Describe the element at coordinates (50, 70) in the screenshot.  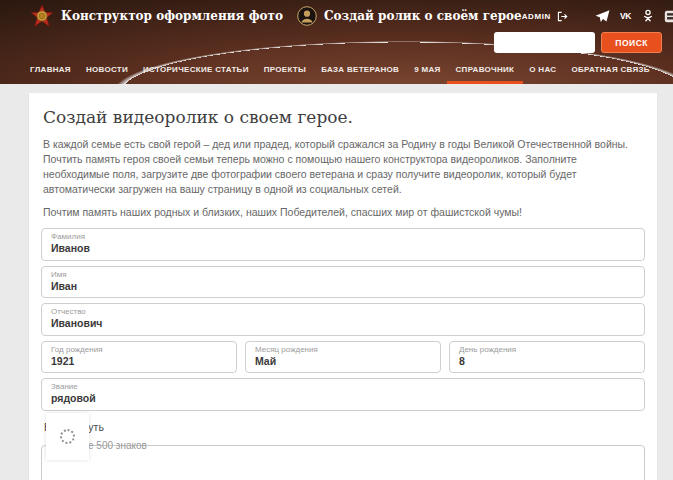
I see `nav-item-glavnaya: ГЛАВНАЯ` at that location.